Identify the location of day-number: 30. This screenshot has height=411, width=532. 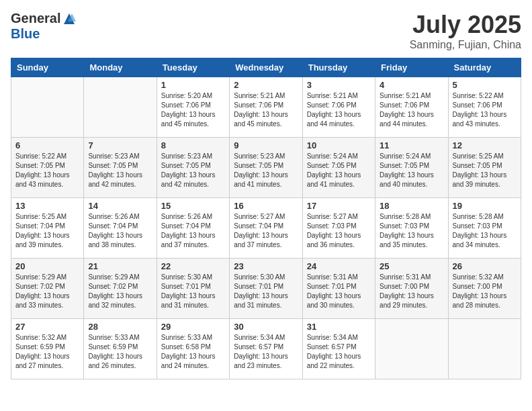
(266, 326).